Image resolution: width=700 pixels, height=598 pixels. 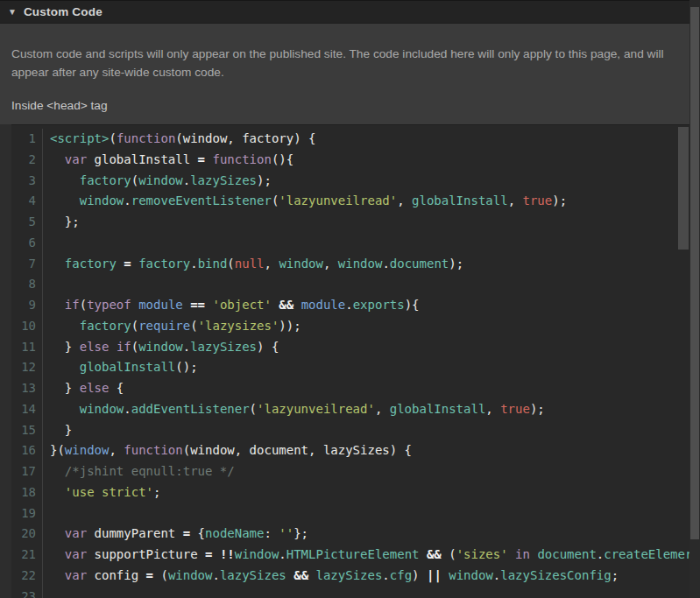 I want to click on line-number: 14, so click(x=27, y=410).